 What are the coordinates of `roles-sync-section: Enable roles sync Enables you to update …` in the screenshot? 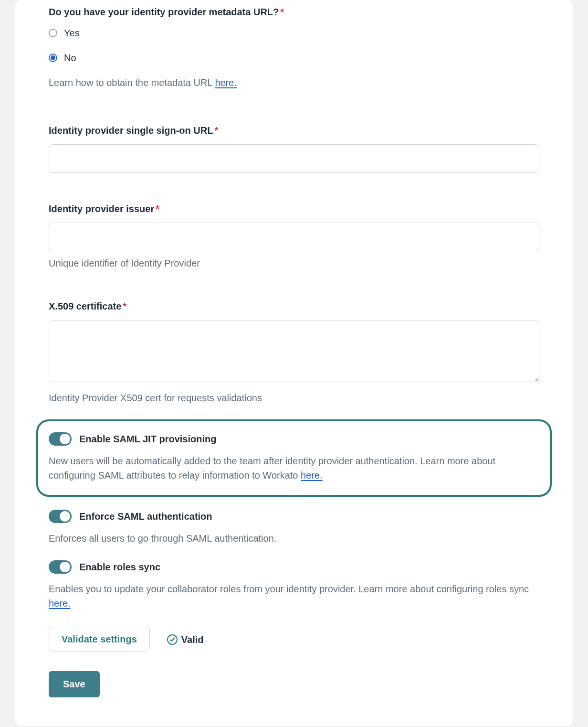 It's located at (294, 583).